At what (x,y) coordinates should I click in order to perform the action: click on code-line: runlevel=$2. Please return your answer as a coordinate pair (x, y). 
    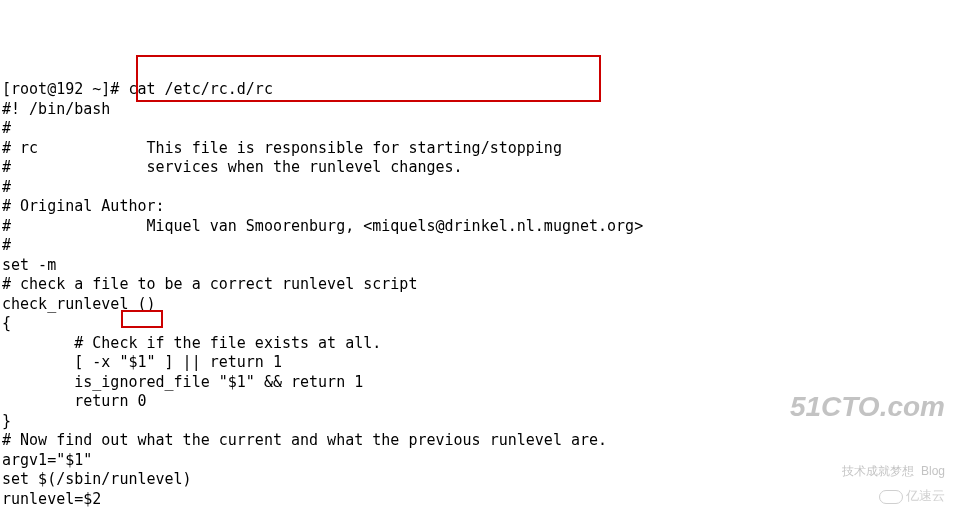
    Looking at the image, I should click on (478, 499).